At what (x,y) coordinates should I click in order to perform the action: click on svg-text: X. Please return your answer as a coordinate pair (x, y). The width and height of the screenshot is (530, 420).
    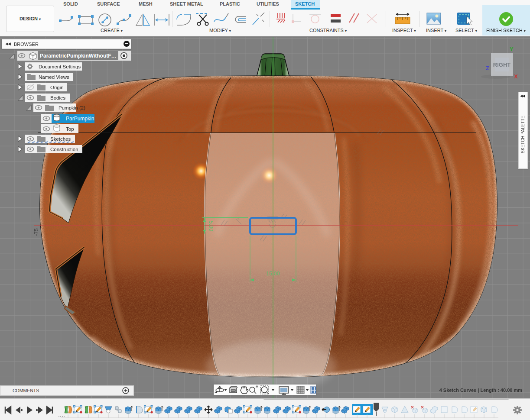
    Looking at the image, I should click on (516, 76).